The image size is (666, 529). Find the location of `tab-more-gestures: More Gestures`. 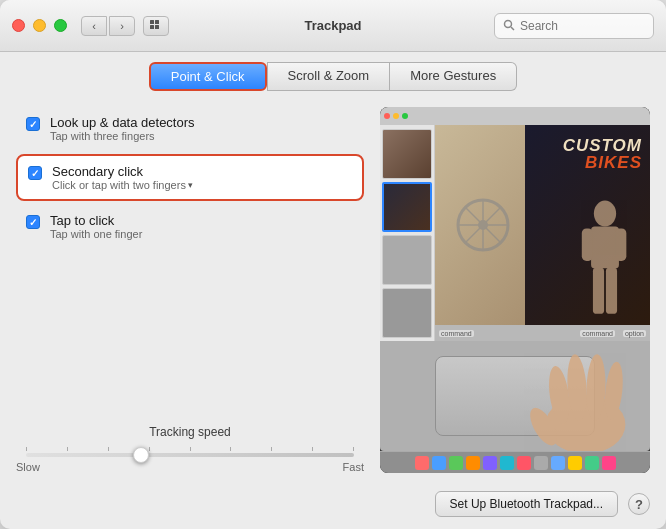

tab-more-gestures: More Gestures is located at coordinates (454, 76).